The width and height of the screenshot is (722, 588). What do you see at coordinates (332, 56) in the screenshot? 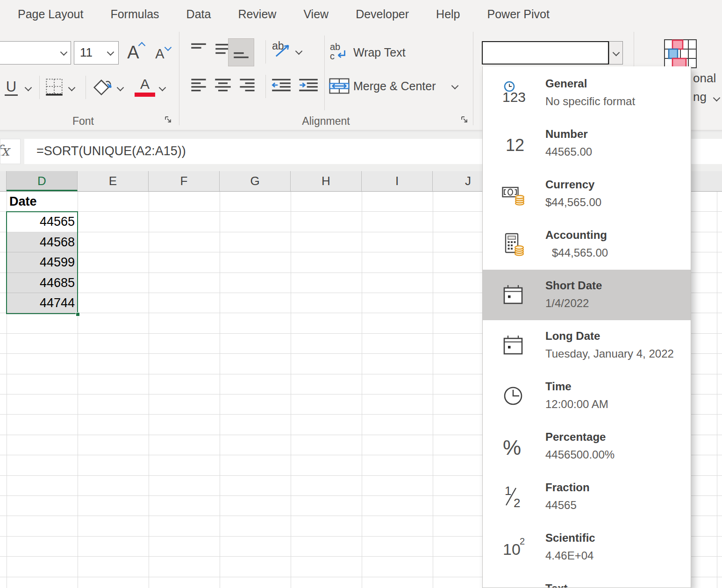
I see `svg-text: c` at bounding box center [332, 56].